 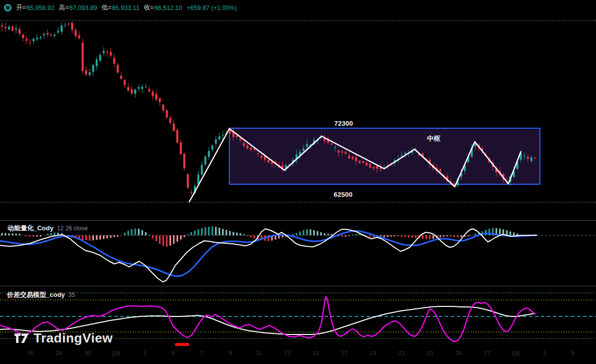 What do you see at coordinates (31, 228) in the screenshot?
I see `indicator-momentum-name: 动能量化_Cody` at bounding box center [31, 228].